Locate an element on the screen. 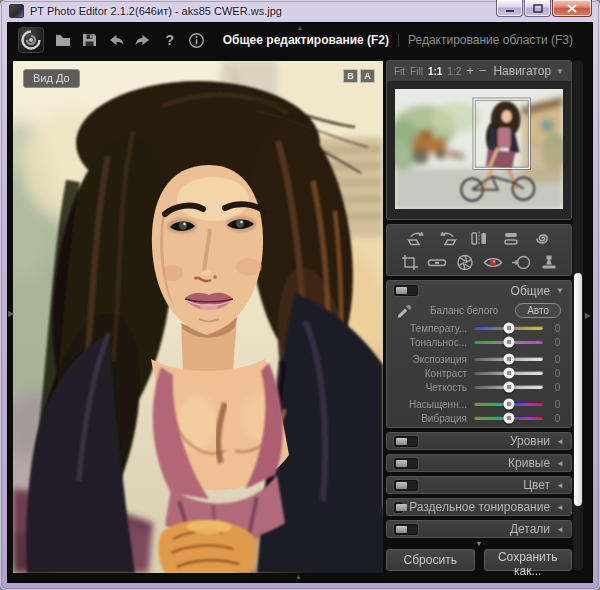 This screenshot has width=600, height=590. details-enable-toggle is located at coordinates (406, 530).